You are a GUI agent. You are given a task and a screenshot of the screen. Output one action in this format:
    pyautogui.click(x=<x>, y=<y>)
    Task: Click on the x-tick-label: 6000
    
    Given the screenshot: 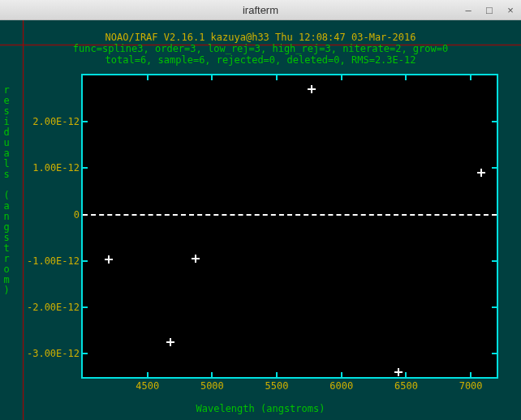 What is the action you would take?
    pyautogui.click(x=341, y=386)
    